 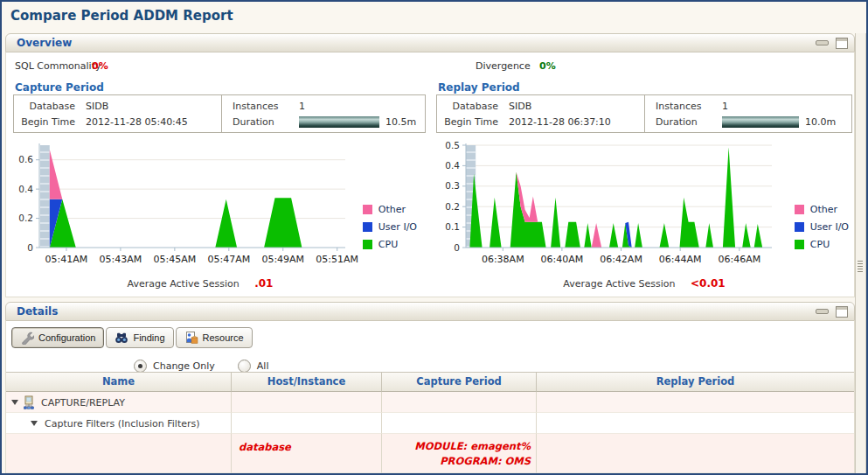 What do you see at coordinates (832, 311) in the screenshot?
I see `details-window-controls` at bounding box center [832, 311].